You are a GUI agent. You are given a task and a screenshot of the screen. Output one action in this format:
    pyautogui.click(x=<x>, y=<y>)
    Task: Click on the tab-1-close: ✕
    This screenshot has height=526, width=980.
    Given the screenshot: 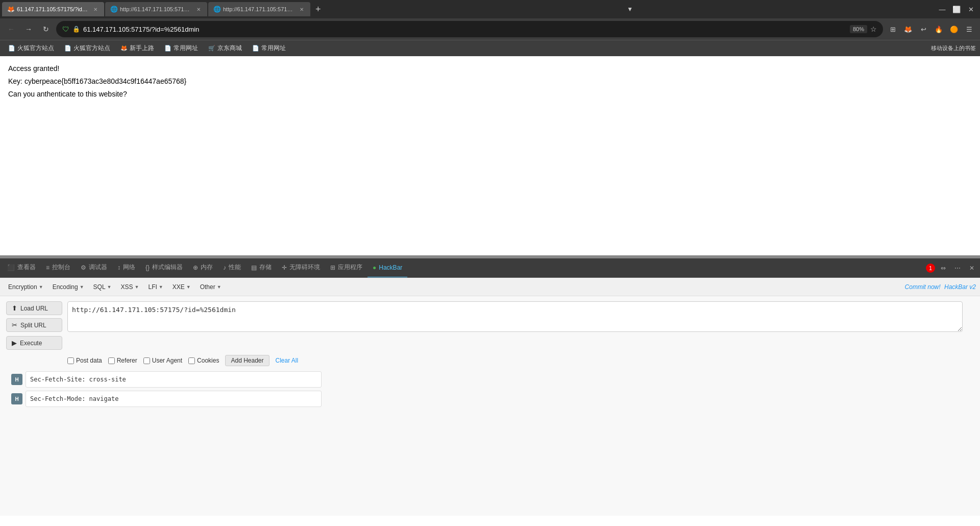 What is the action you would take?
    pyautogui.click(x=95, y=9)
    